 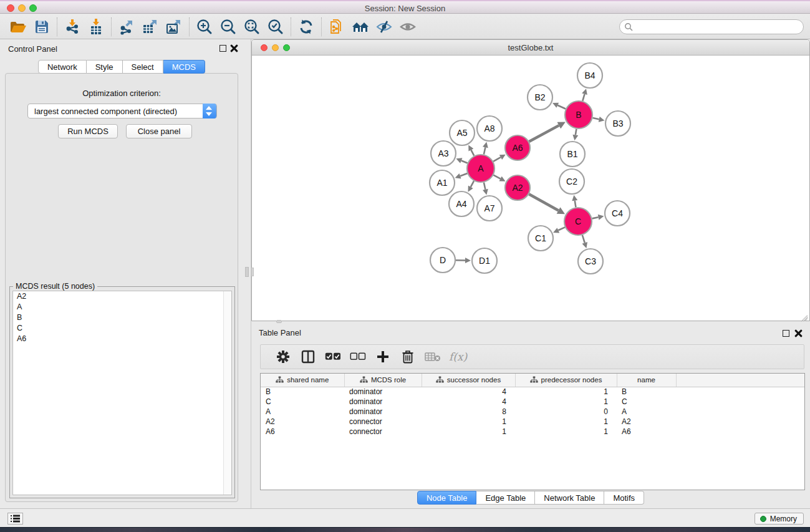 I want to click on edge-A-A6, so click(x=497, y=160).